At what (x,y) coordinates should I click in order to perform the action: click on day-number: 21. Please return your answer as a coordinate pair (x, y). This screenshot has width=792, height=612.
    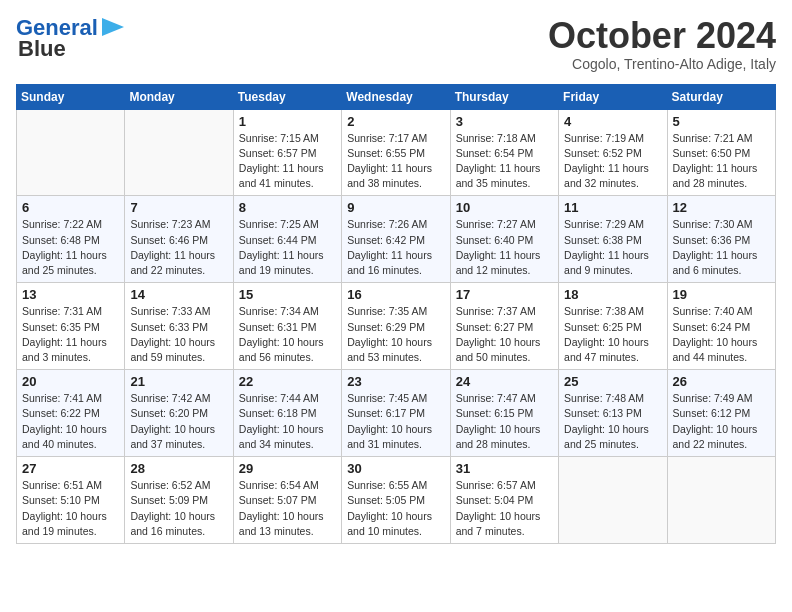
    Looking at the image, I should click on (178, 382).